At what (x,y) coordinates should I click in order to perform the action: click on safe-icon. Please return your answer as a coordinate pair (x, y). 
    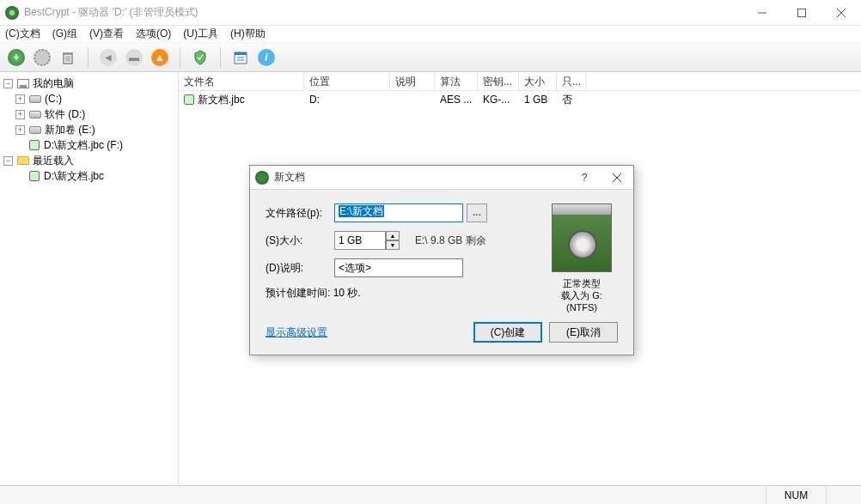
    Looking at the image, I should click on (582, 238).